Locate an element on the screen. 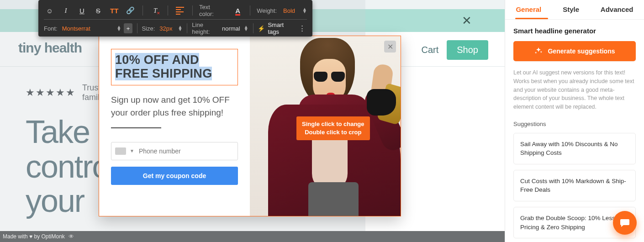 The width and height of the screenshot is (644, 242). weight-label: Weight: is located at coordinates (267, 11).